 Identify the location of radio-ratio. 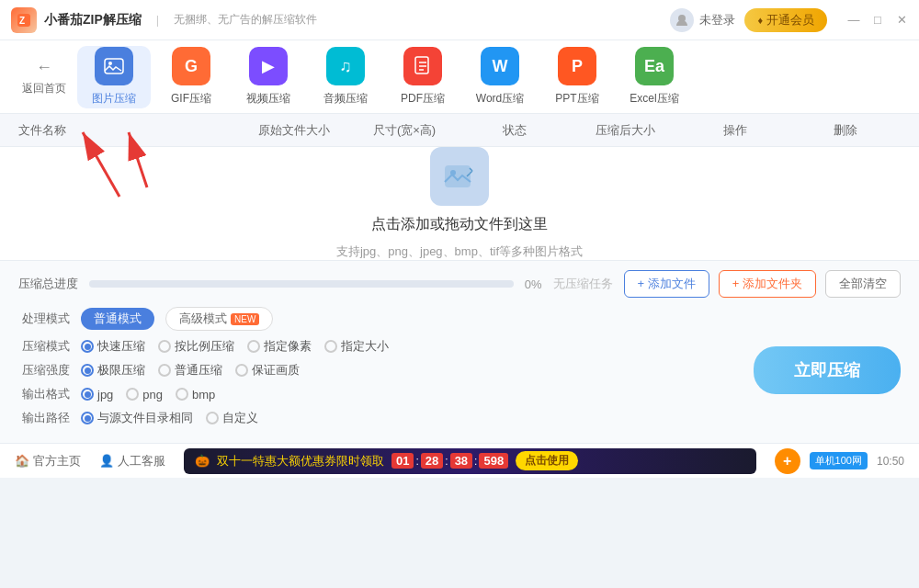
(165, 346).